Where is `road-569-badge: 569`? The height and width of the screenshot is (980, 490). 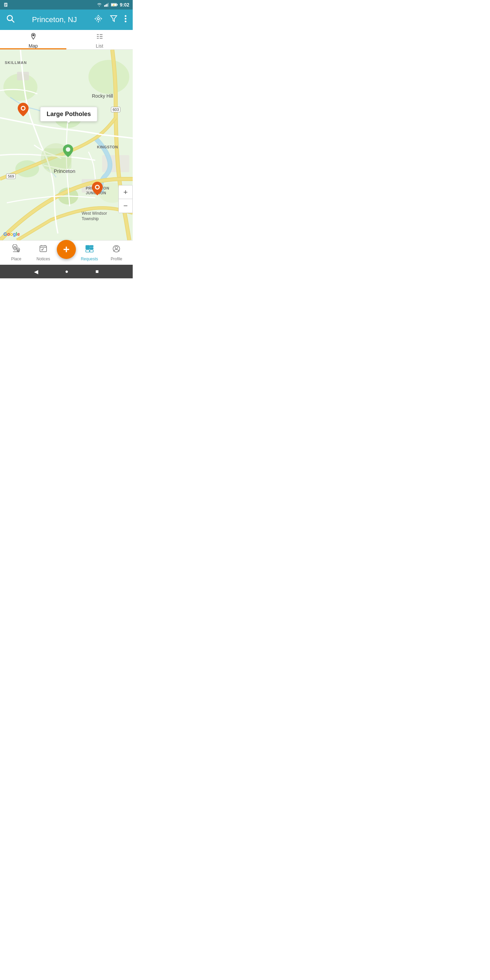
road-569-badge: 569 is located at coordinates (11, 176).